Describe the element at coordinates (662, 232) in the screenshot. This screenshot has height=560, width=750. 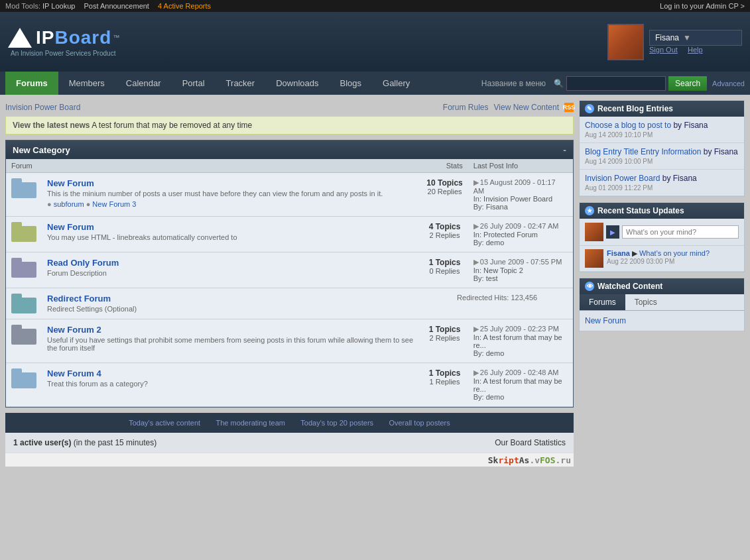
I see `status-input-row: ▶` at that location.